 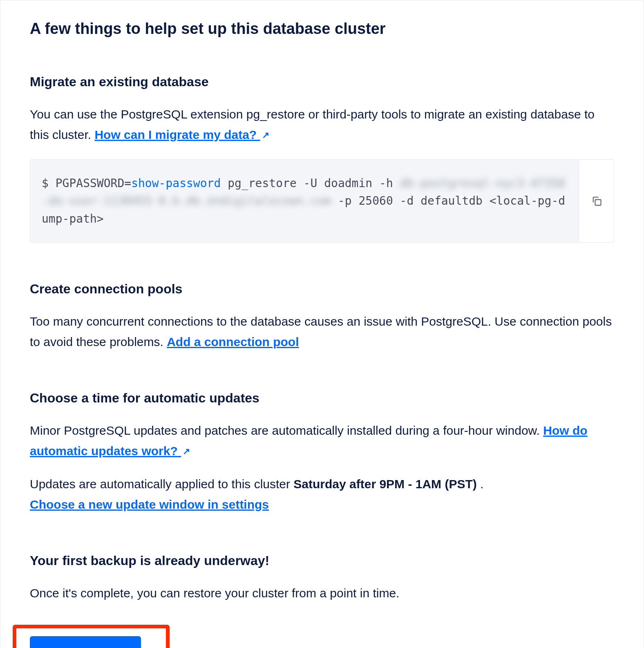 I want to click on pools-body-text: Too many concurrent connections to the d…, so click(x=321, y=332).